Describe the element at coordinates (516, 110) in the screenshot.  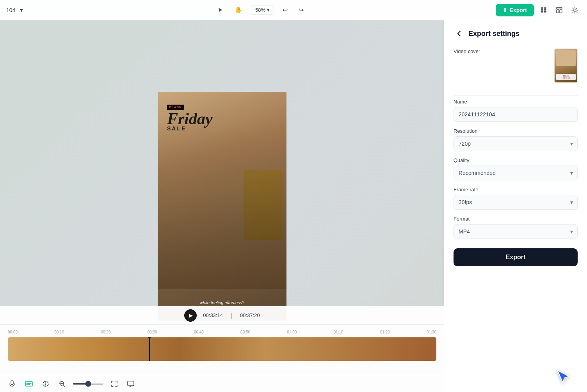
I see `name-field: Name` at that location.